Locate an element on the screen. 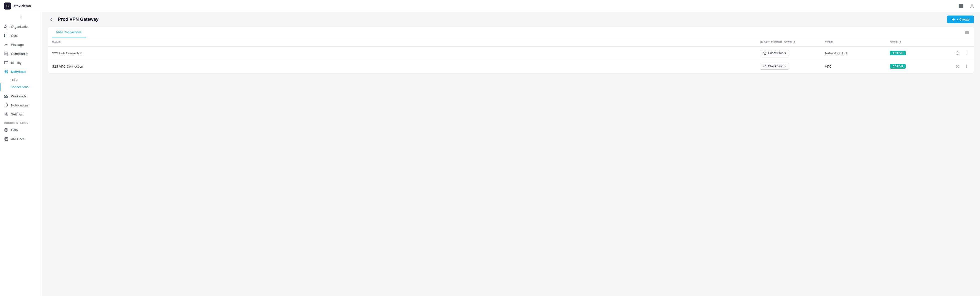  tabs-list: VPN Connections is located at coordinates (69, 32).